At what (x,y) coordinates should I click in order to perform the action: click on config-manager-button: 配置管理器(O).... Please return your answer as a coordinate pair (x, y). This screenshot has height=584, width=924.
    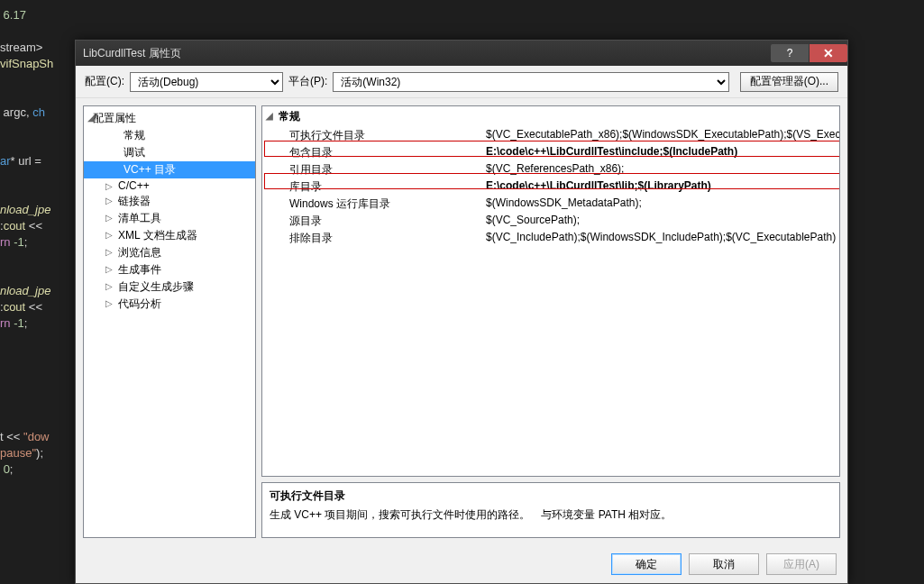
    Looking at the image, I should click on (790, 82).